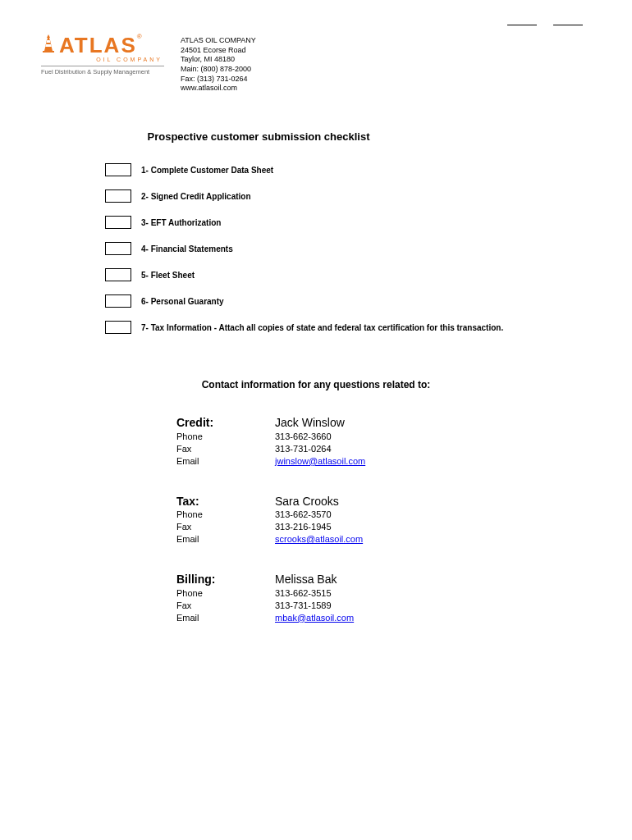  I want to click on dept-label: Billing:, so click(226, 579).